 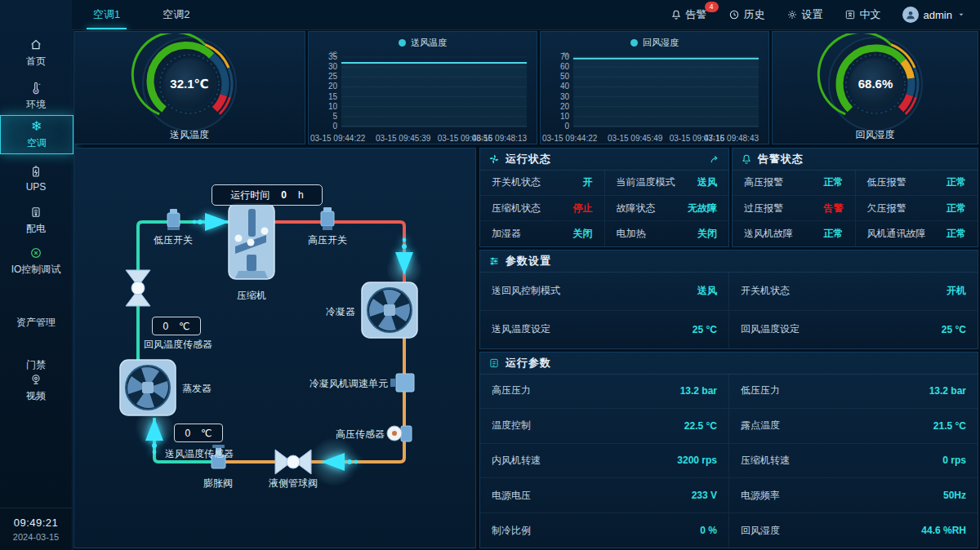 I want to click on status-cell: 故障状态 无故障, so click(x=666, y=209).